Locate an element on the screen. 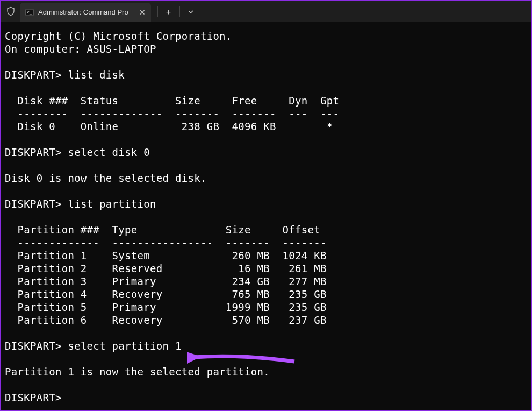  plus-icon: ＋ is located at coordinates (169, 12).